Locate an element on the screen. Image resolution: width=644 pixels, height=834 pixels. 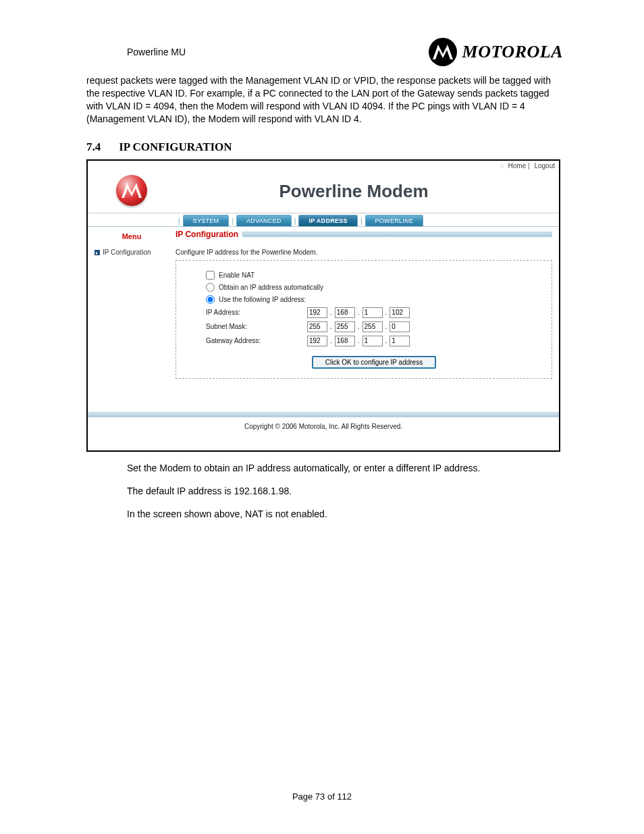
sidebar-item-ip-configuration: IP Configuration is located at coordinates (132, 253).